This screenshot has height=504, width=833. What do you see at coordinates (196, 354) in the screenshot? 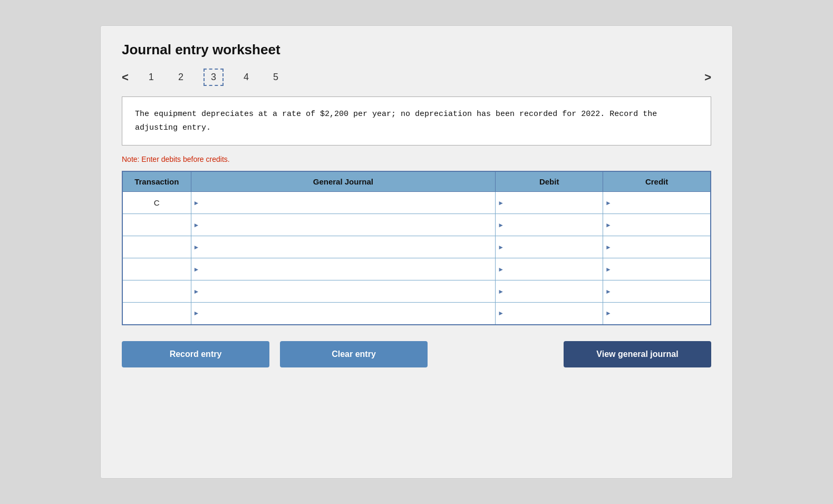
I see `record-entry-button: Record entry` at bounding box center [196, 354].